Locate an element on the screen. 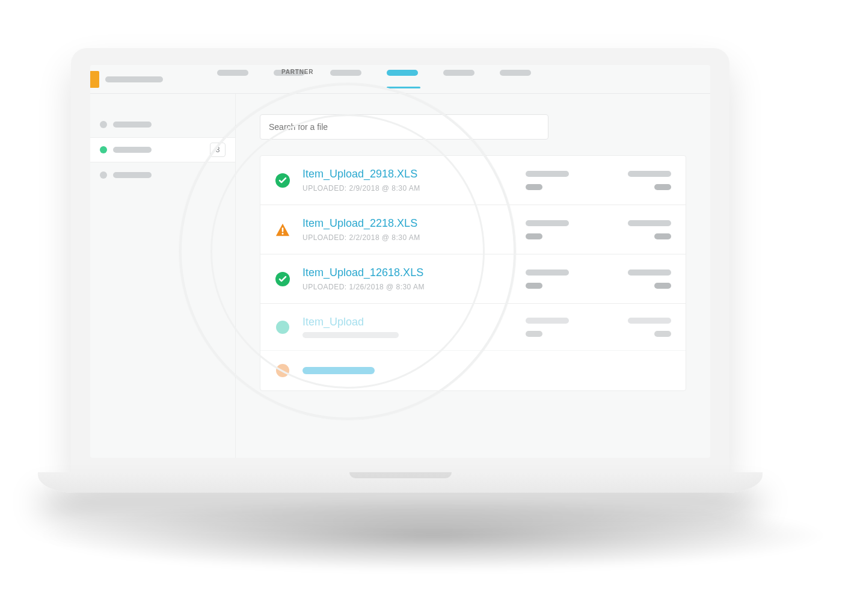 The width and height of the screenshot is (866, 616). brand-area is located at coordinates (144, 79).